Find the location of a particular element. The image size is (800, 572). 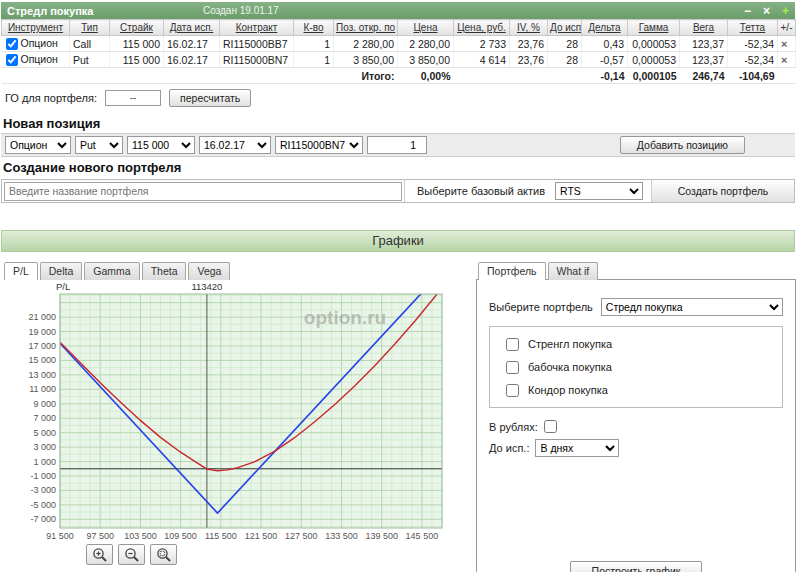

column-header: До исп. is located at coordinates (565, 28).